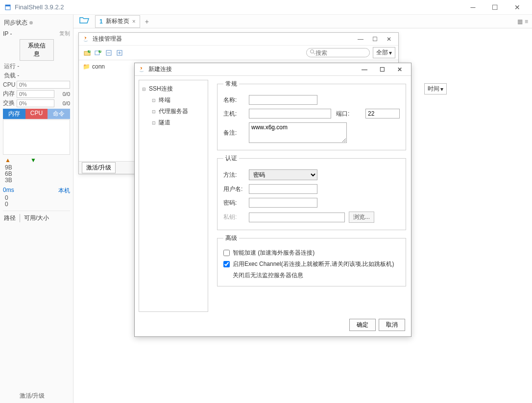  What do you see at coordinates (8, 160) in the screenshot?
I see `arrow-up-icon: ▲` at bounding box center [8, 160].